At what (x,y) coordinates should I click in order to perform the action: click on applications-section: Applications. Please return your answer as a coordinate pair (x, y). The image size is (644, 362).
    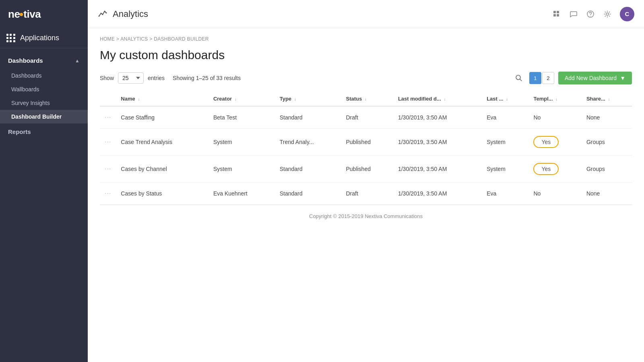
    Looking at the image, I should click on (44, 37).